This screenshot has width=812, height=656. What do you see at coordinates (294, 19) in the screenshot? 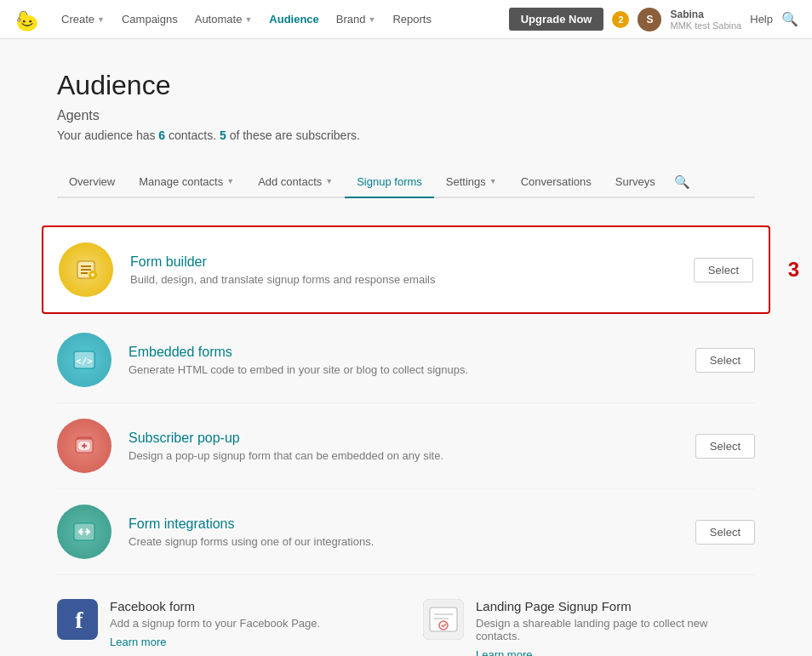
I see `nav-audience: Audience` at bounding box center [294, 19].